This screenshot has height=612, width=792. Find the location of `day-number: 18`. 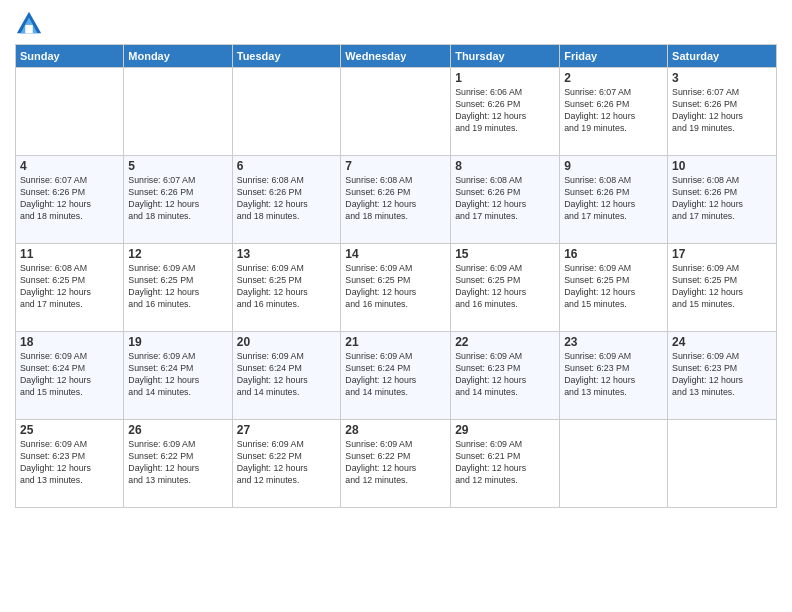

day-number: 18 is located at coordinates (70, 342).